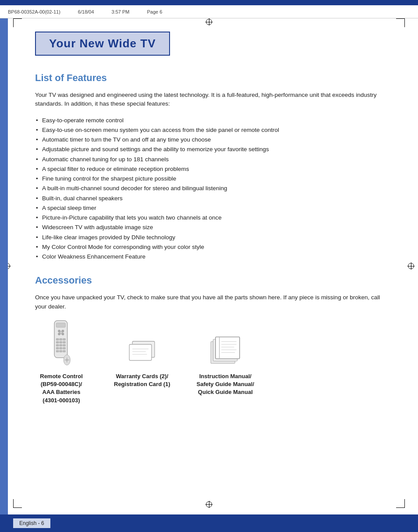  What do you see at coordinates (209, 3) in the screenshot?
I see `top-bar` at bounding box center [209, 3].